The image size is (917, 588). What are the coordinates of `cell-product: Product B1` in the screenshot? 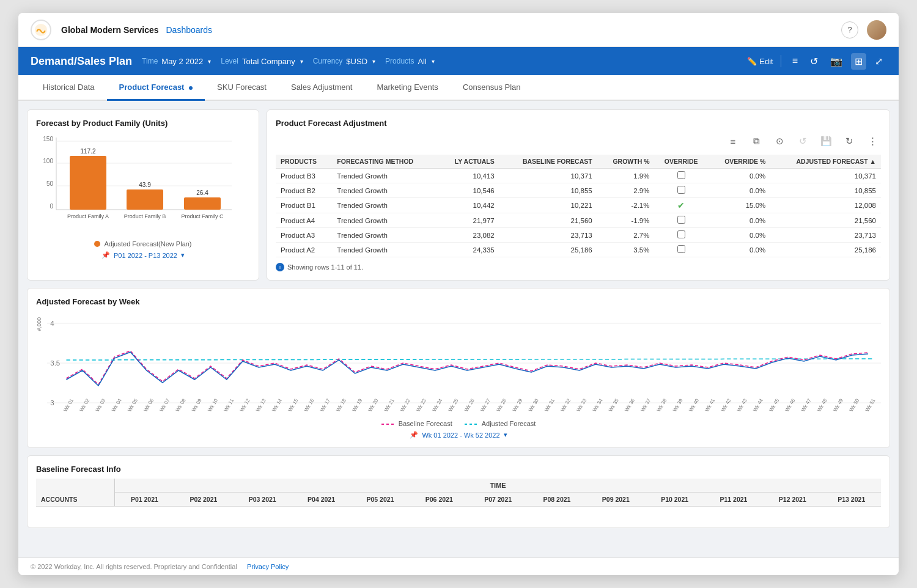 It's located at (304, 205).